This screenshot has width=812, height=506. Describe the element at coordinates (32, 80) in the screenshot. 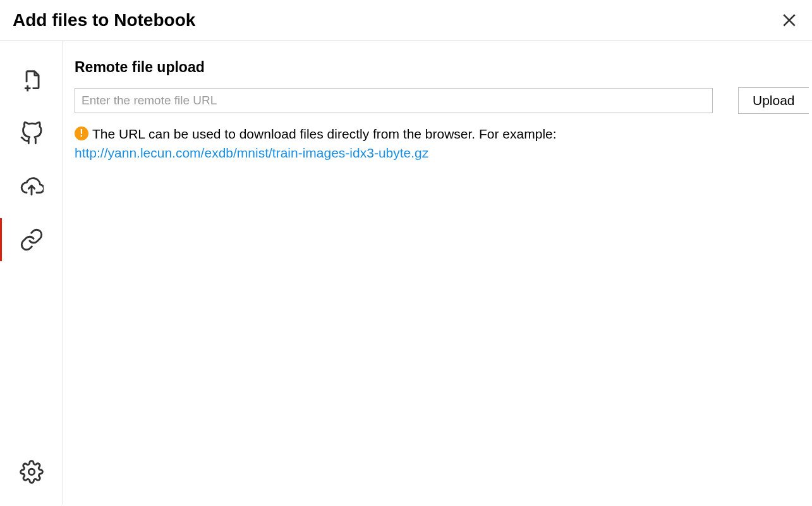

I see `sidebar-item-add-file` at that location.